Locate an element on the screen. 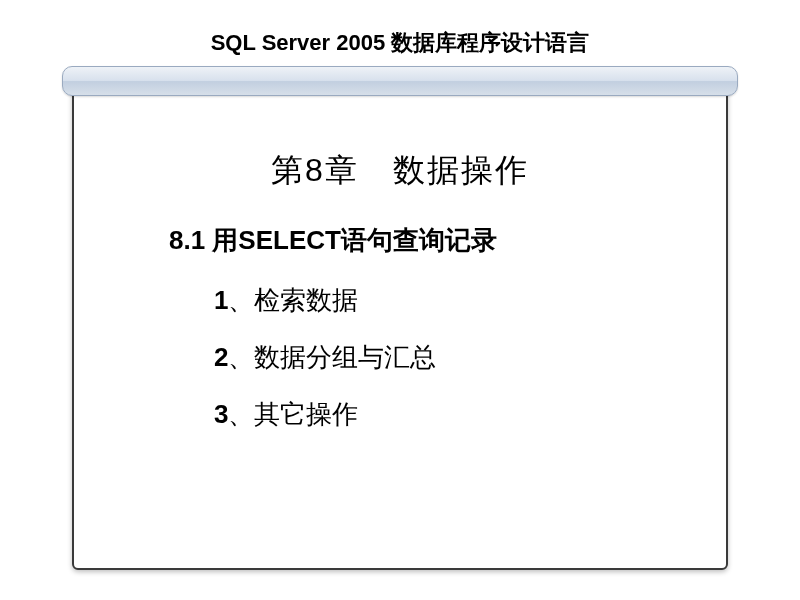  page-header-title: SQL Server 2005 数据库程序设计语言 is located at coordinates (400, 34).